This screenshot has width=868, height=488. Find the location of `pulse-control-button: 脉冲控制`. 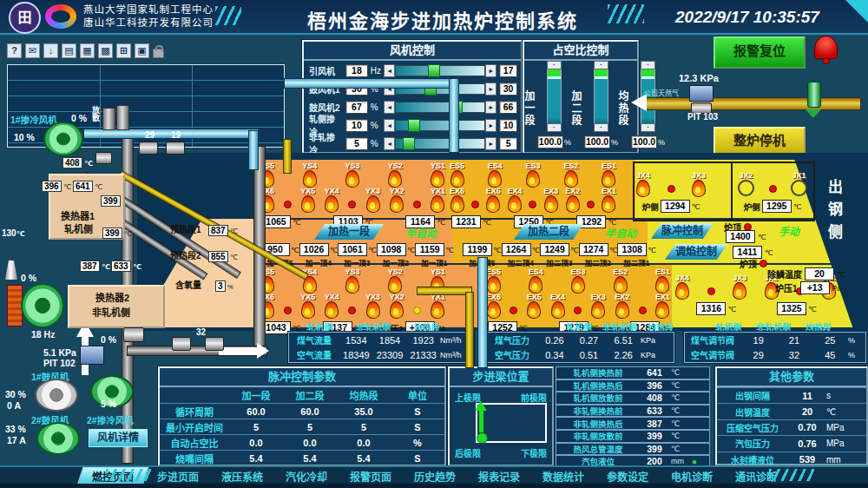

pulse-control-button: 脉冲控制 is located at coordinates (682, 231).